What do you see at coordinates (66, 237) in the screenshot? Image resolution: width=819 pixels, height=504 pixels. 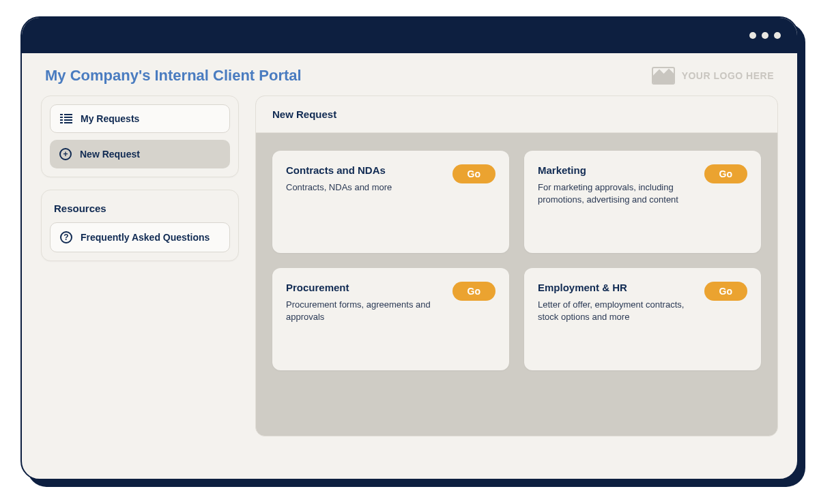 I see `question-circle-icon: ?` at bounding box center [66, 237].